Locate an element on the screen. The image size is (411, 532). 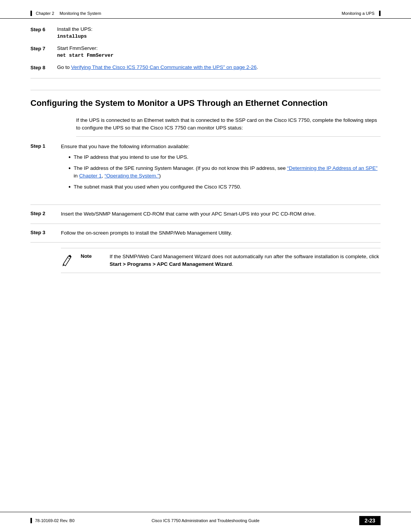
bullet-3: • The subnet mask that you used when you… is located at coordinates (225, 187).